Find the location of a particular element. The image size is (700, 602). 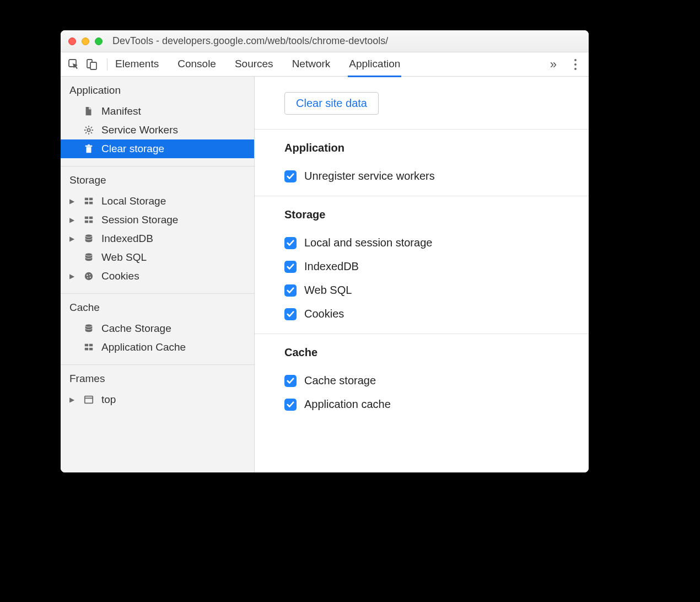

sidebar-item-label: Clear storage is located at coordinates (133, 149).